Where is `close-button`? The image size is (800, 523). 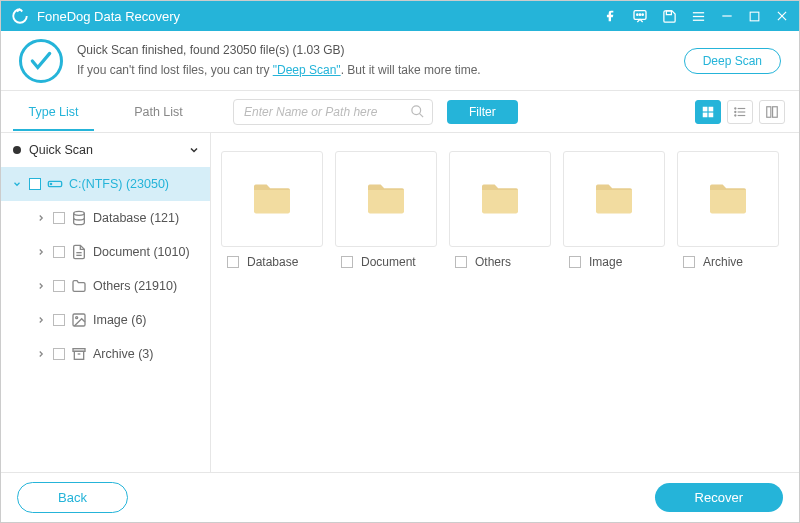
close-button is located at coordinates (782, 16).